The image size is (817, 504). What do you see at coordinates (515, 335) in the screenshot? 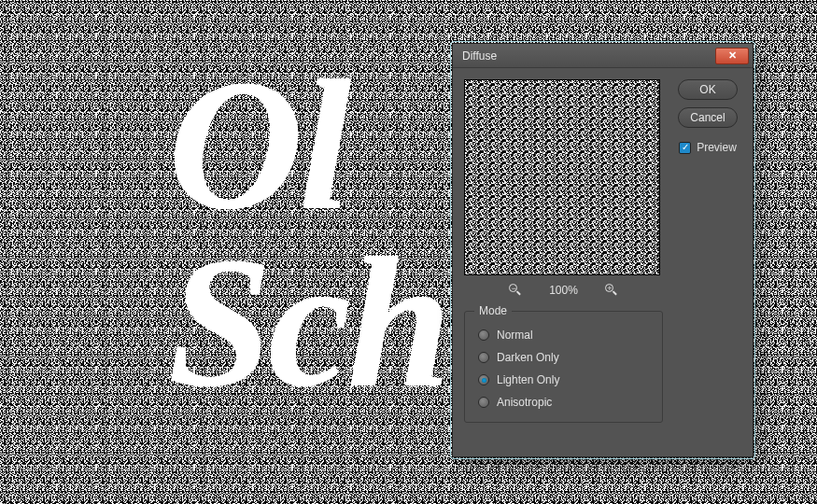
I see `mode-option-label: Normal` at bounding box center [515, 335].